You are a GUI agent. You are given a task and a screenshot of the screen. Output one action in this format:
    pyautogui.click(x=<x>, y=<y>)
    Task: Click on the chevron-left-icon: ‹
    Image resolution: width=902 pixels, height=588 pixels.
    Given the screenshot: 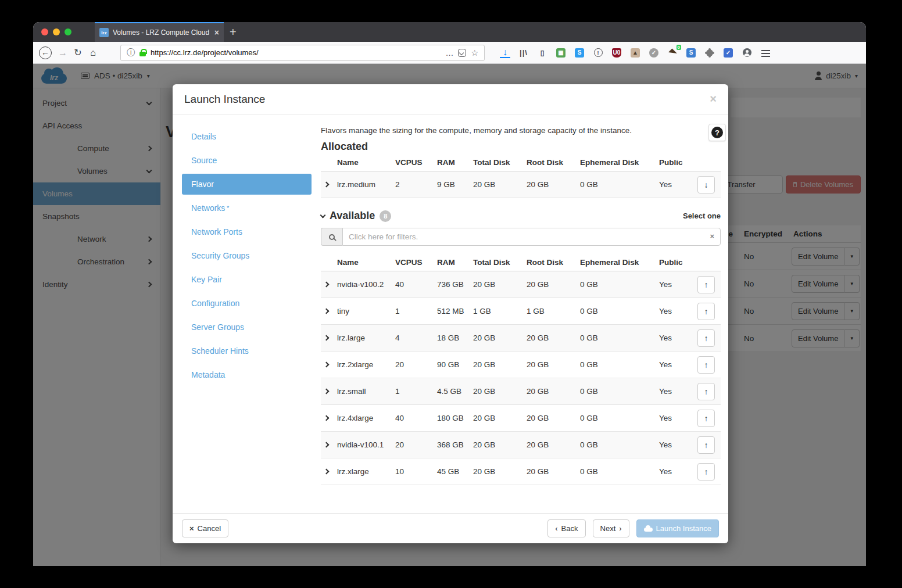 What is the action you would take?
    pyautogui.click(x=556, y=529)
    